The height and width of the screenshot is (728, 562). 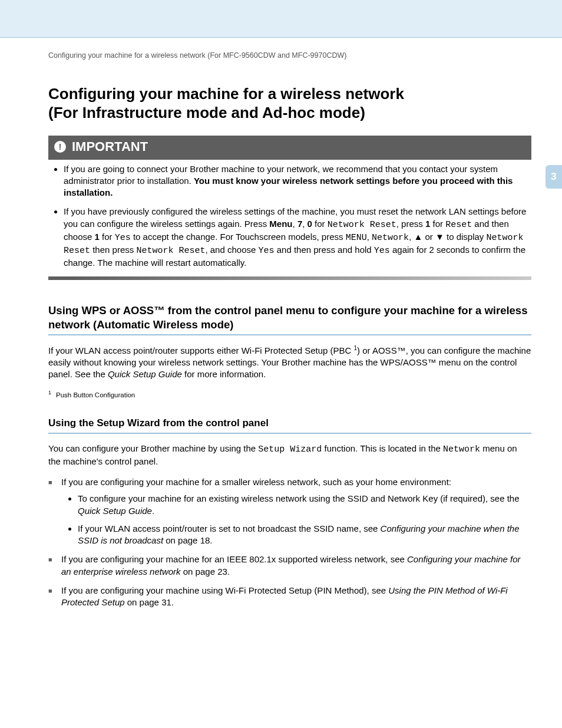 I want to click on list-item: If you have previously configured the wi…, so click(x=297, y=237).